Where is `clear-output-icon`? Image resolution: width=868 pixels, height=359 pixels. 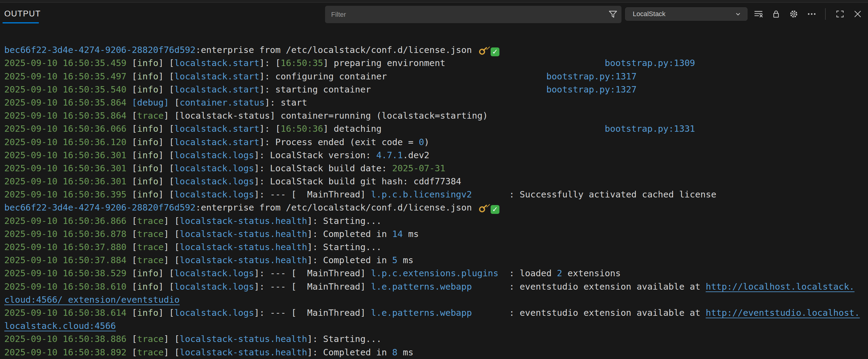
clear-output-icon is located at coordinates (758, 14).